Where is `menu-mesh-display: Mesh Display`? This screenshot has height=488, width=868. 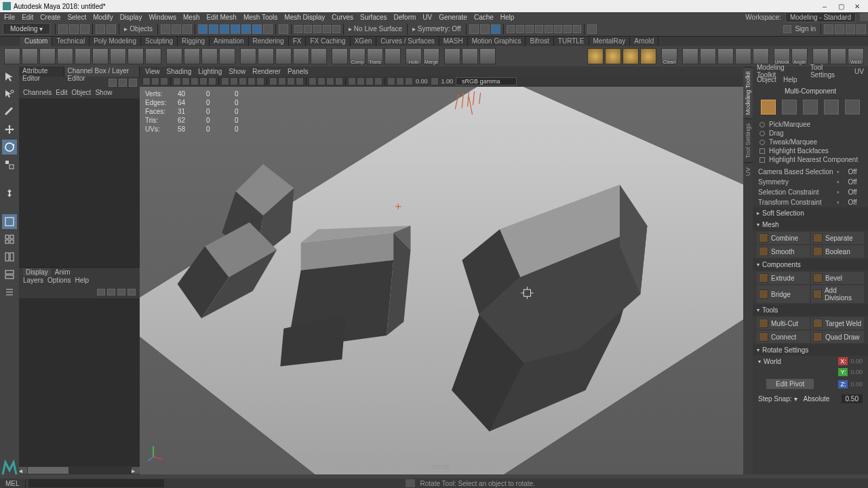
menu-mesh-display: Mesh Display is located at coordinates (304, 18).